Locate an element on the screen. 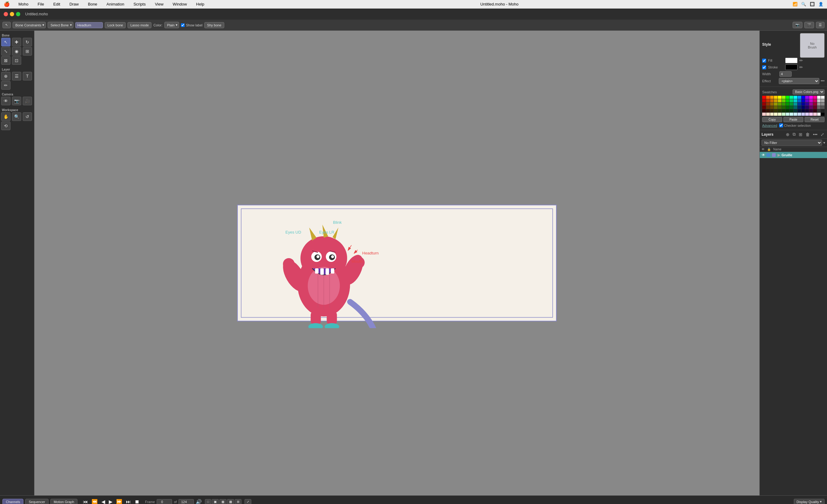 Image resolution: width=827 pixels, height=504 pixels. show-label-checkbox: Show label is located at coordinates (192, 25).